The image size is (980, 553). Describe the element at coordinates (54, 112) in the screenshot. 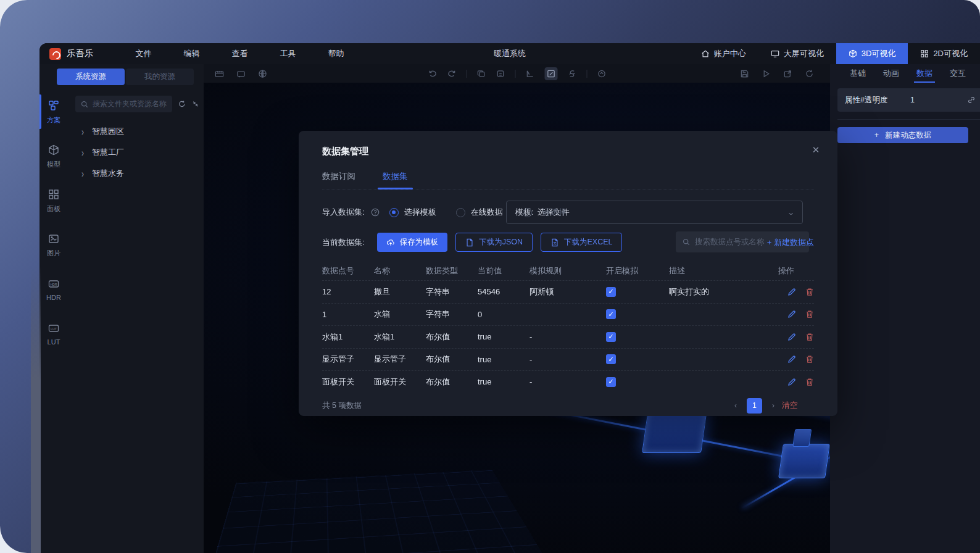

I see `rail-item-scheme: 方案` at that location.